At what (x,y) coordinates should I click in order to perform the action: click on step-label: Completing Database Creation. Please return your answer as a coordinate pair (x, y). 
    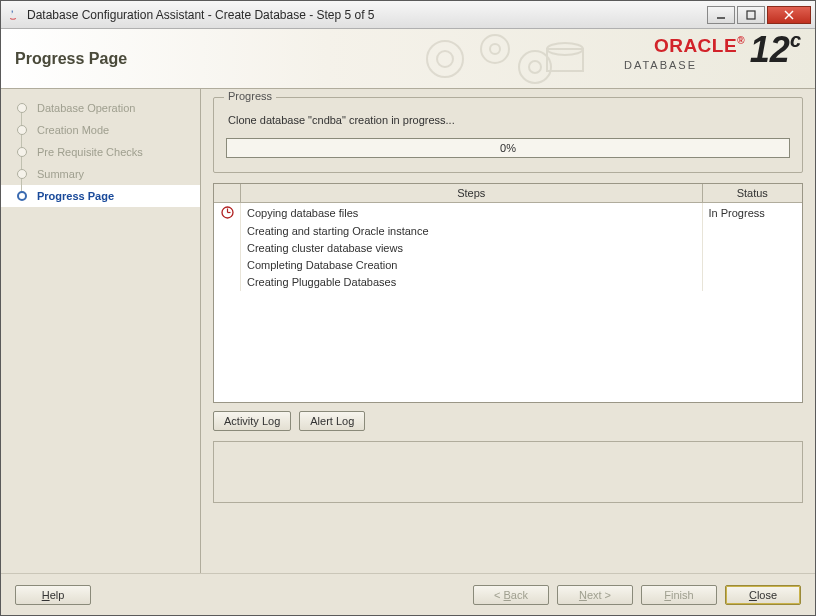
    Looking at the image, I should click on (472, 266).